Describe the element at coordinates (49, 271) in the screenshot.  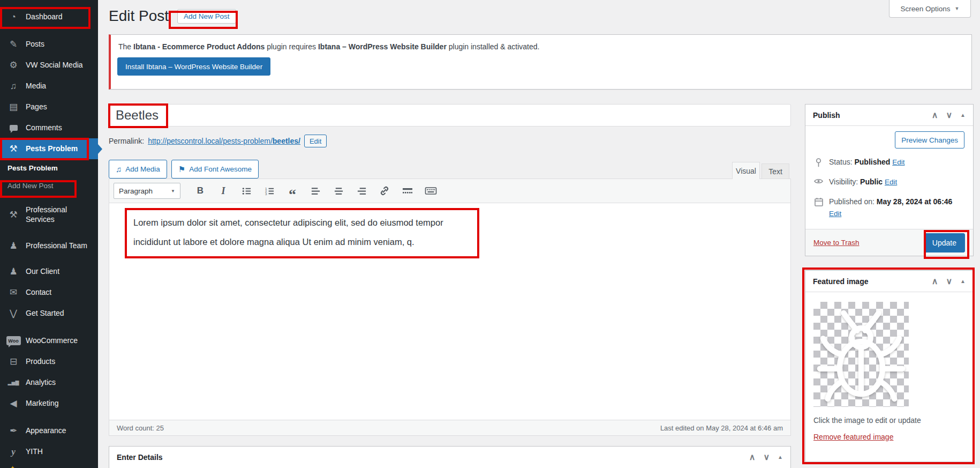
I see `sidebar-item-our-client: ♟Our Client` at that location.